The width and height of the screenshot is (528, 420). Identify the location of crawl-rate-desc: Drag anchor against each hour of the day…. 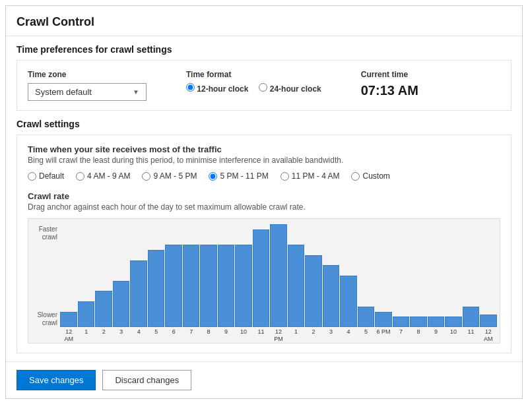
(264, 207).